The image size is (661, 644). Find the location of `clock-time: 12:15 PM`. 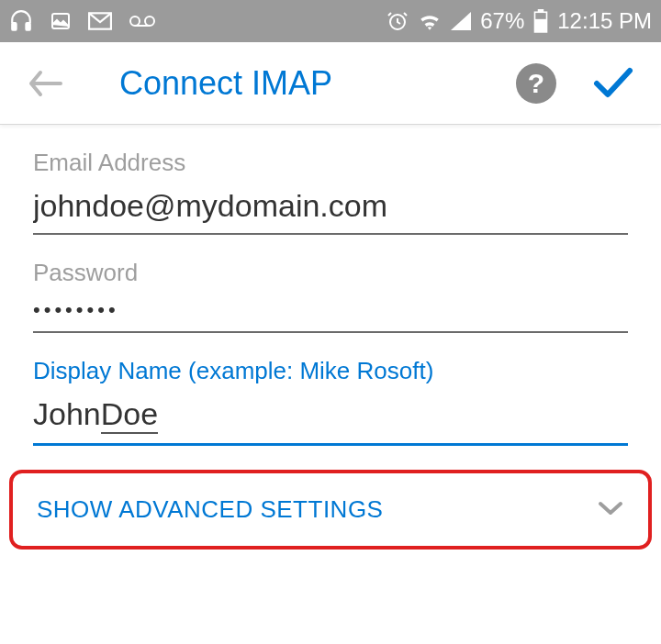

clock-time: 12:15 PM is located at coordinates (604, 21).